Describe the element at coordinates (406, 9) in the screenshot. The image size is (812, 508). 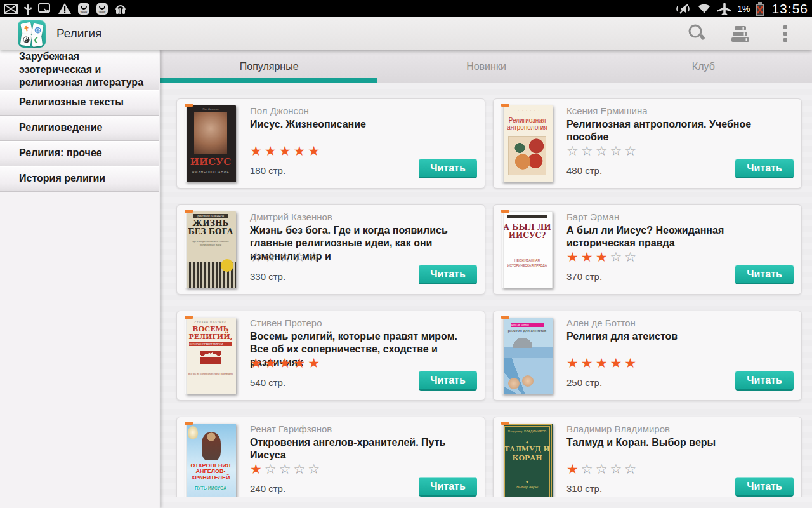
I see `status-bar: Galaxy Galaxy 1% 13:56` at that location.